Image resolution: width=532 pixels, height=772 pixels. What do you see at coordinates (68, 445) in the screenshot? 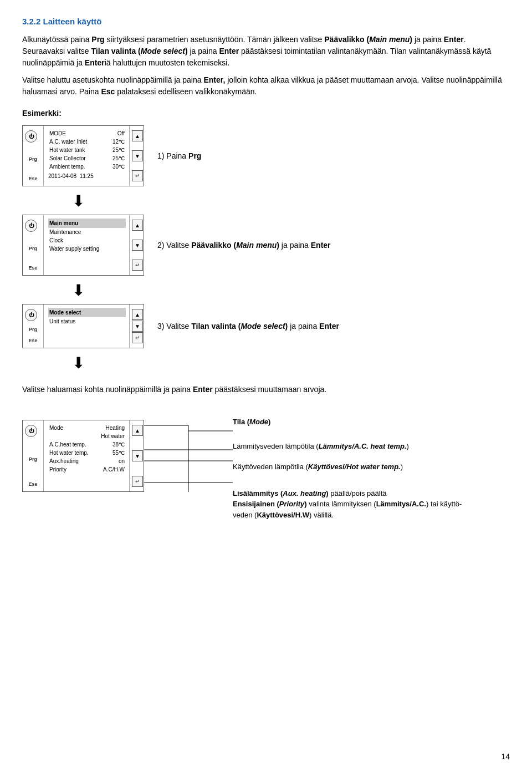
I see `ac-heat-label: A.C.heat temp.` at bounding box center [68, 445].